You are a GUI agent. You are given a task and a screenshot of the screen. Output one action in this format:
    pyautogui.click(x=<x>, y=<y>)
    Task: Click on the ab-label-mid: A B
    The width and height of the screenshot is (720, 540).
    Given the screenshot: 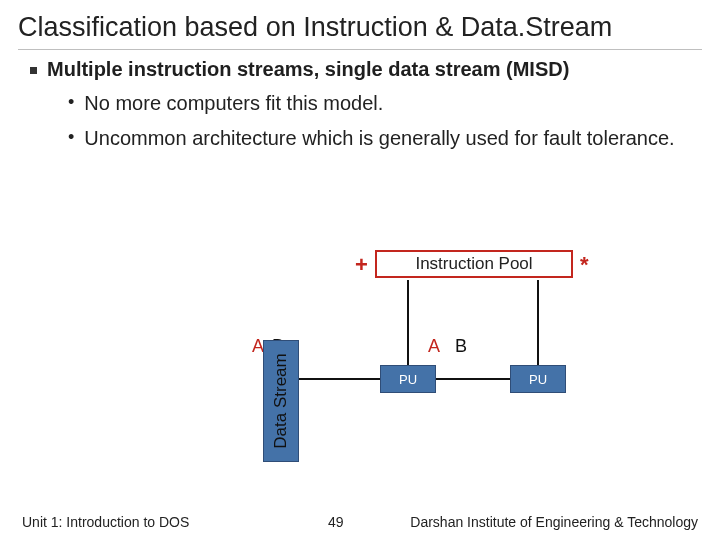 What is the action you would take?
    pyautogui.click(x=448, y=346)
    